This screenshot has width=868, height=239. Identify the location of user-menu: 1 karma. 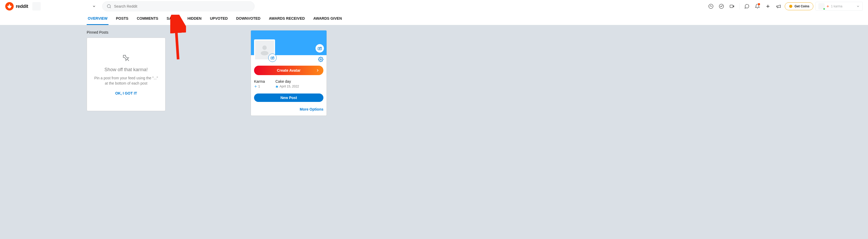
(839, 6).